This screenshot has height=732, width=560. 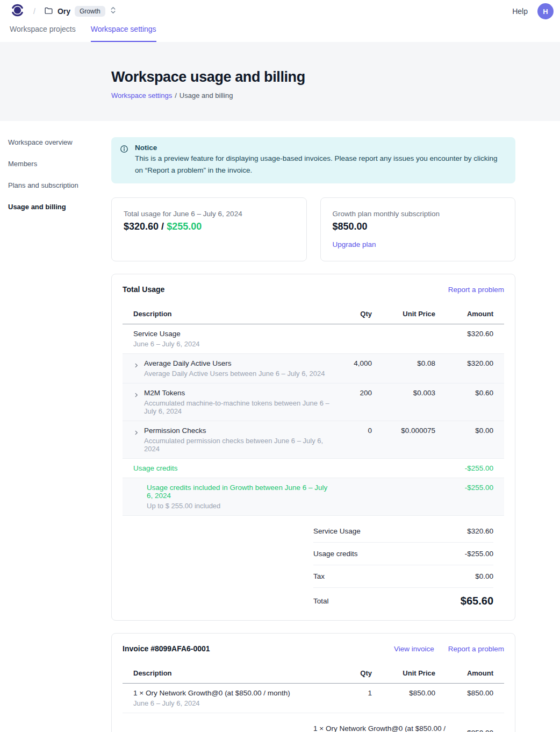 I want to click on totals-label: Service Usage, so click(x=337, y=531).